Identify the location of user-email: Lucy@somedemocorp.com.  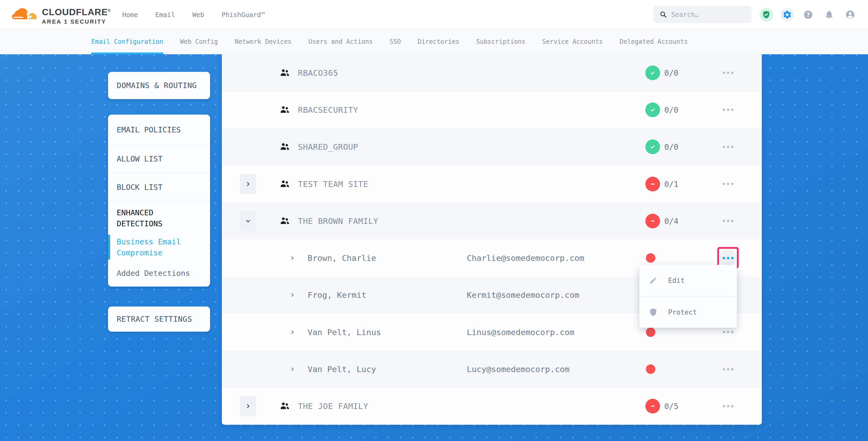
(518, 369).